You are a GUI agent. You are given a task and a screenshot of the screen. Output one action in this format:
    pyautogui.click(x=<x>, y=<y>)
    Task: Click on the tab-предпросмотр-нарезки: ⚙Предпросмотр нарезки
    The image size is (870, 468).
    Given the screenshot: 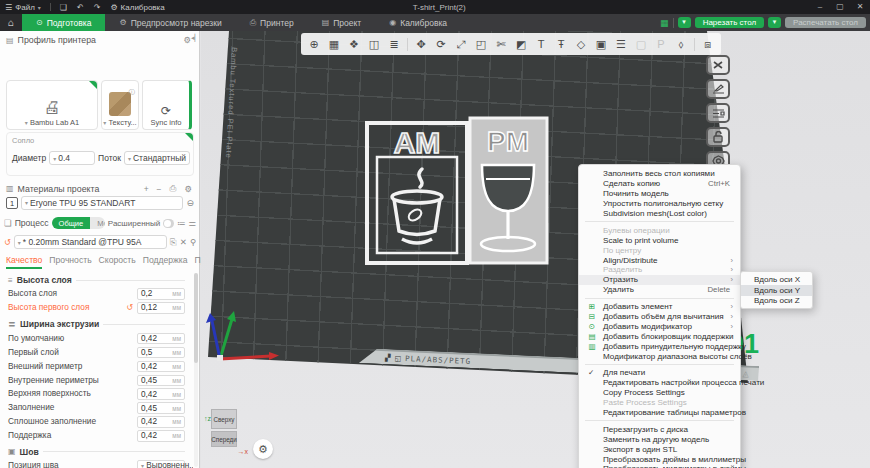 What is the action you would take?
    pyautogui.click(x=170, y=22)
    